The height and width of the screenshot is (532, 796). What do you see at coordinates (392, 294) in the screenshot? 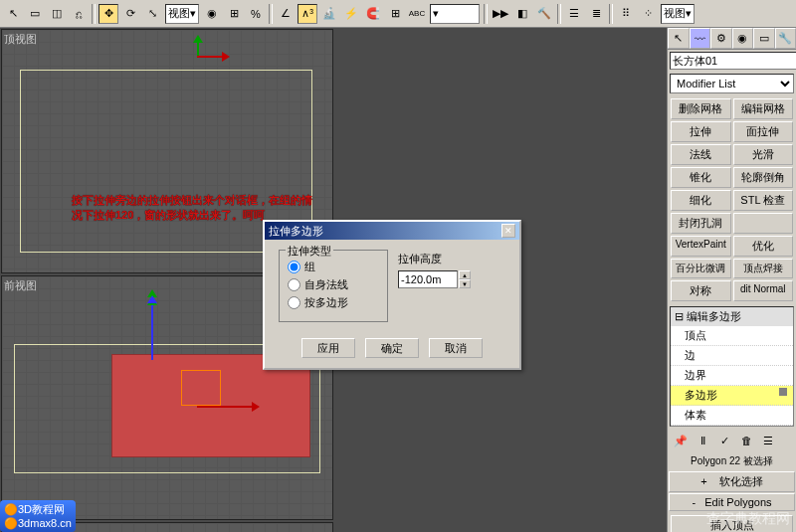
I see `extrude-dialog: 拉伸多边形 ✕ 拉伸类型 组 自身法线 按多边形 拉伸高度 ▲ ▼` at bounding box center [392, 294].